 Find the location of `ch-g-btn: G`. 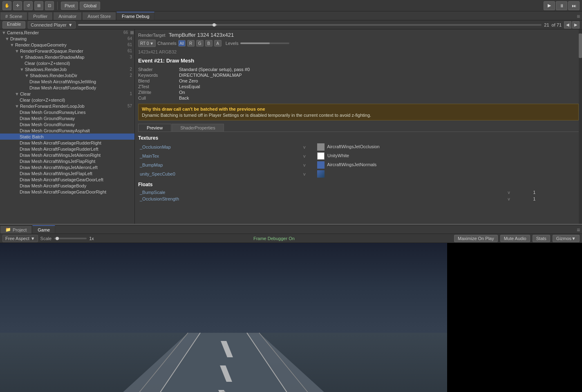

ch-g-btn: G is located at coordinates (200, 43).